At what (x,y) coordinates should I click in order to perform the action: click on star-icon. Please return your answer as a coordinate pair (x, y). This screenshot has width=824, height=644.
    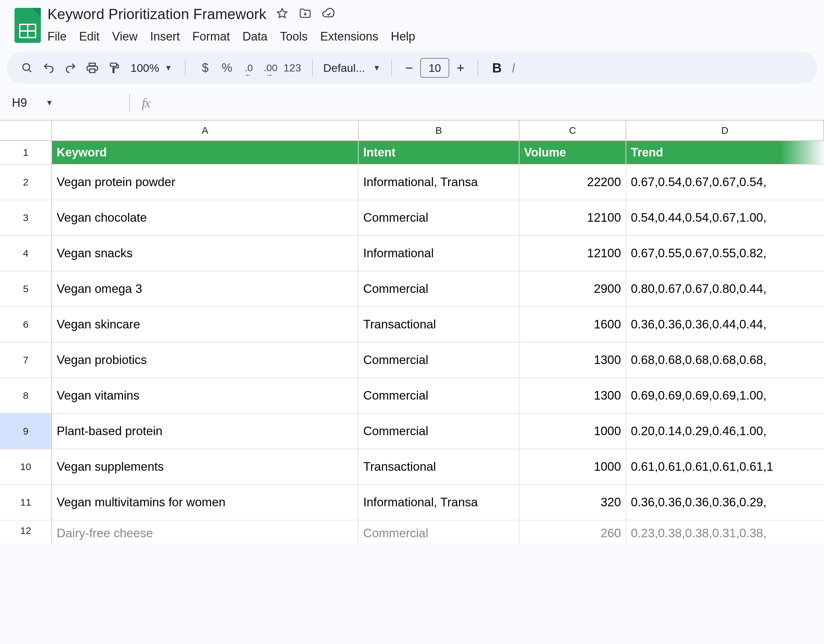
    Looking at the image, I should click on (282, 14).